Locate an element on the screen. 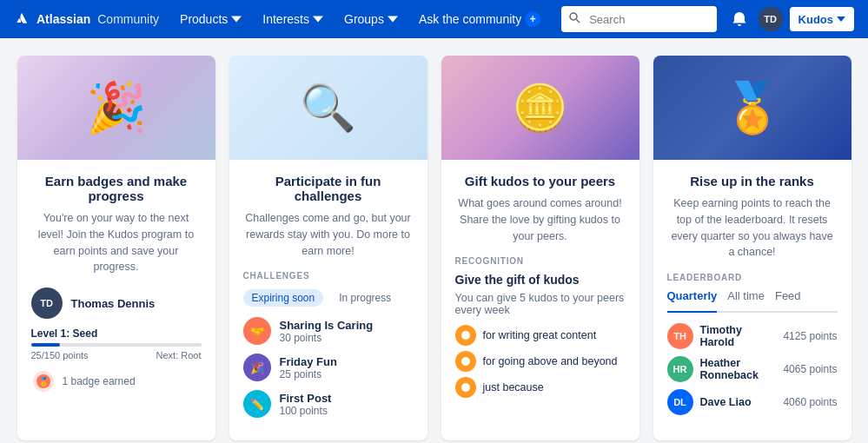 The height and width of the screenshot is (443, 868). challenge-name-3: First Post is located at coordinates (306, 398).